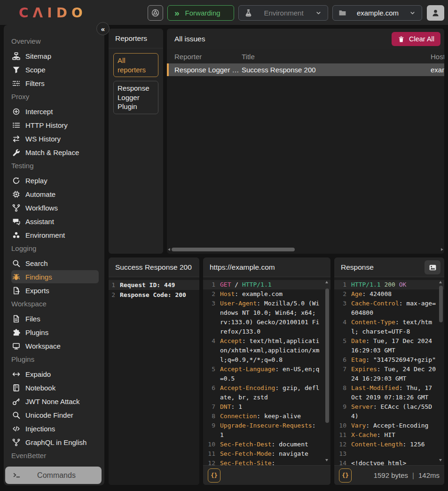 The height and width of the screenshot is (491, 448). I want to click on scroll-right-arrow-icon, so click(442, 249).